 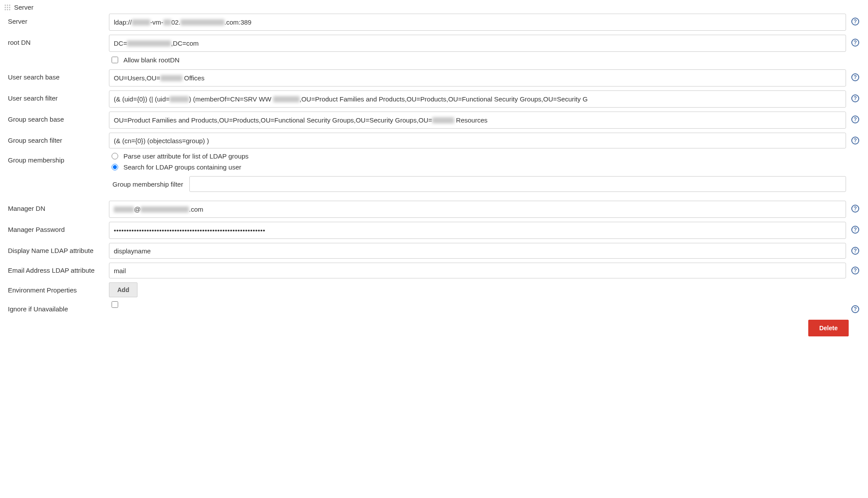 What do you see at coordinates (123, 290) in the screenshot?
I see `add-button: Add` at bounding box center [123, 290].